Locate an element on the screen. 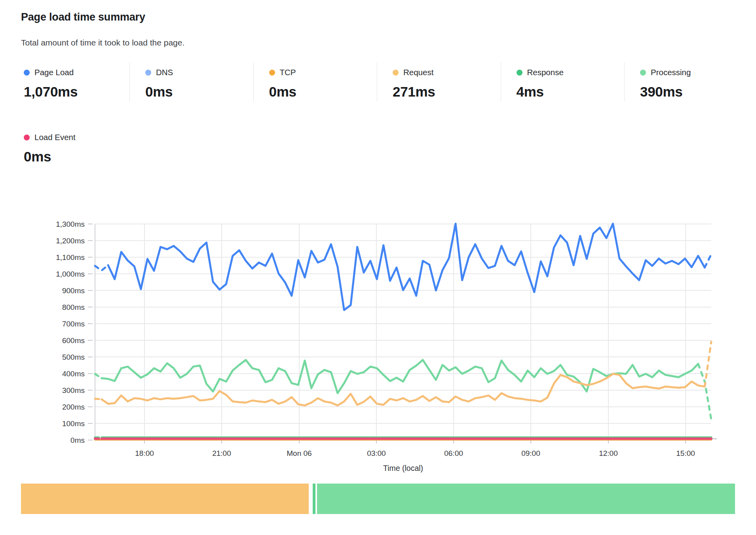 The width and height of the screenshot is (756, 535). y-axis-tick-label: 100ms is located at coordinates (74, 423).